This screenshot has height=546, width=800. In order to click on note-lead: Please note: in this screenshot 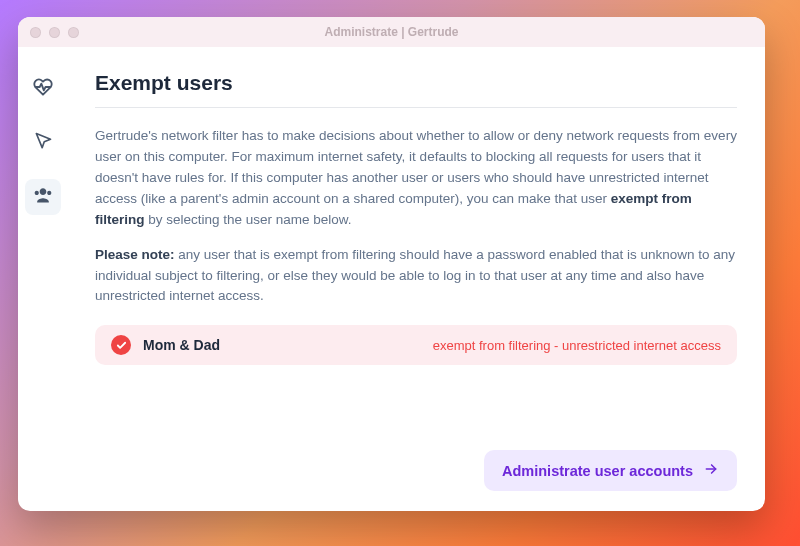, I will do `click(135, 254)`.